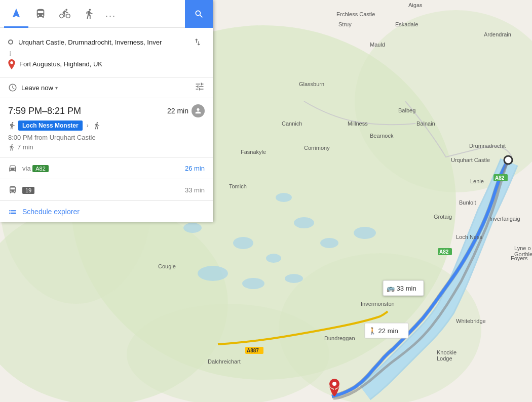  What do you see at coordinates (445, 358) in the screenshot?
I see `svg-text: Lodge` at bounding box center [445, 358].